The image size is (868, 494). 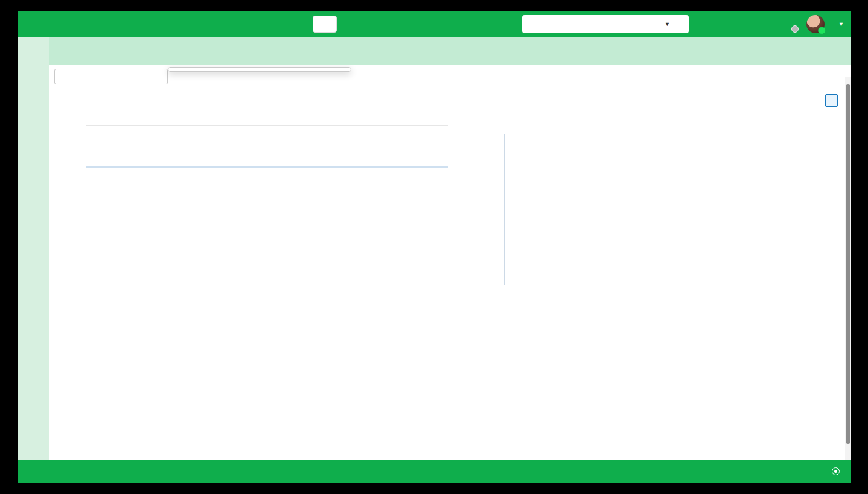 I want to click on internal-chat-button, so click(x=838, y=471).